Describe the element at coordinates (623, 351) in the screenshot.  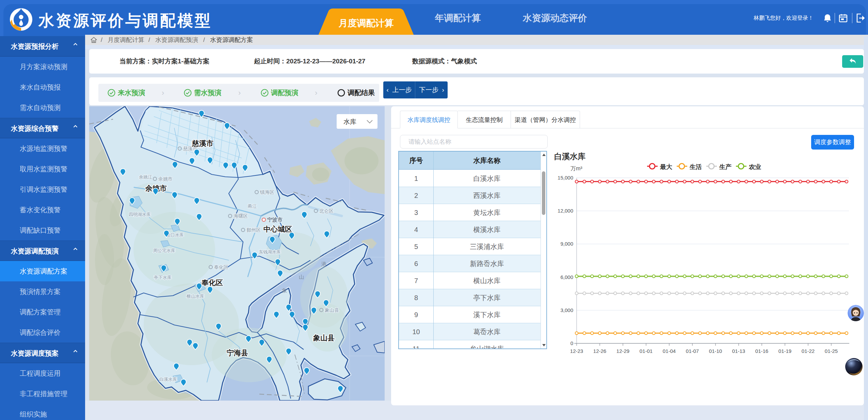
I see `svg-text: 12-29` at that location.